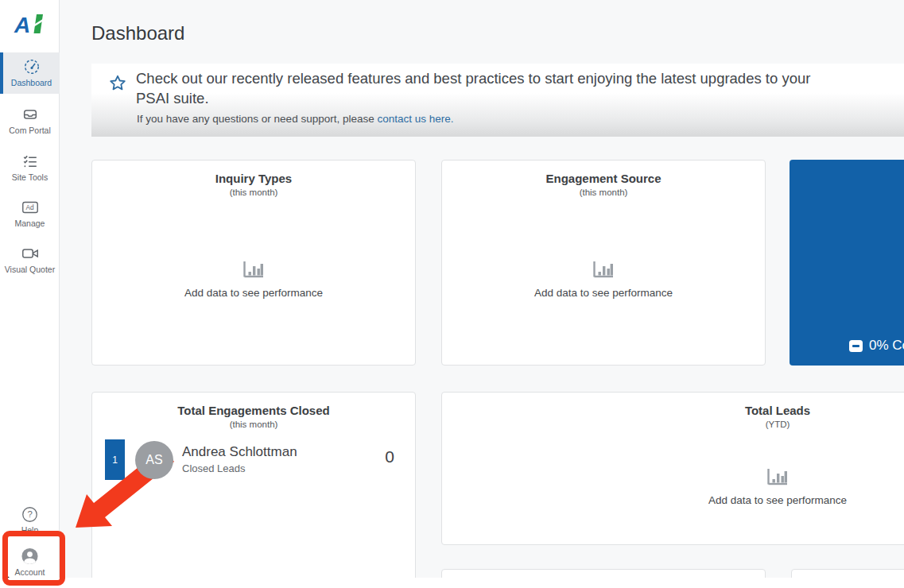 The image size is (904, 588). What do you see at coordinates (498, 100) in the screenshot?
I see `announcement-banner: Check out our recently released features…` at bounding box center [498, 100].